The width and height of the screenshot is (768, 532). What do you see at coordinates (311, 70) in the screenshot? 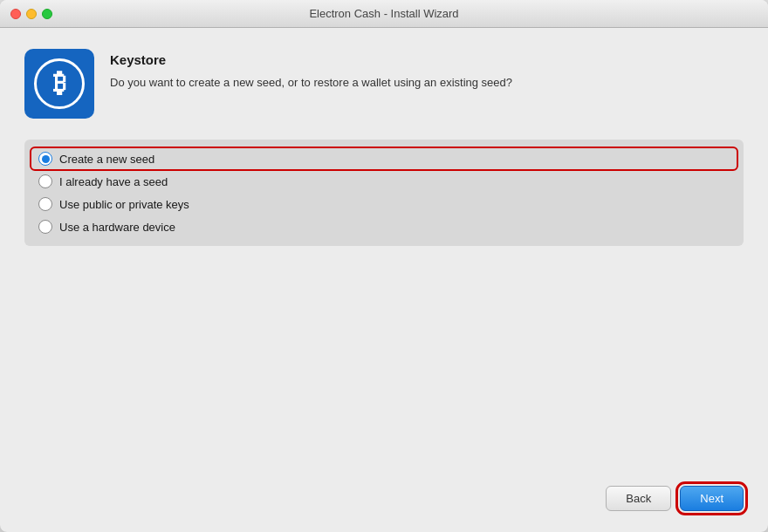
I see `header-text: Keystore Do you want to create a new see…` at bounding box center [311, 70].